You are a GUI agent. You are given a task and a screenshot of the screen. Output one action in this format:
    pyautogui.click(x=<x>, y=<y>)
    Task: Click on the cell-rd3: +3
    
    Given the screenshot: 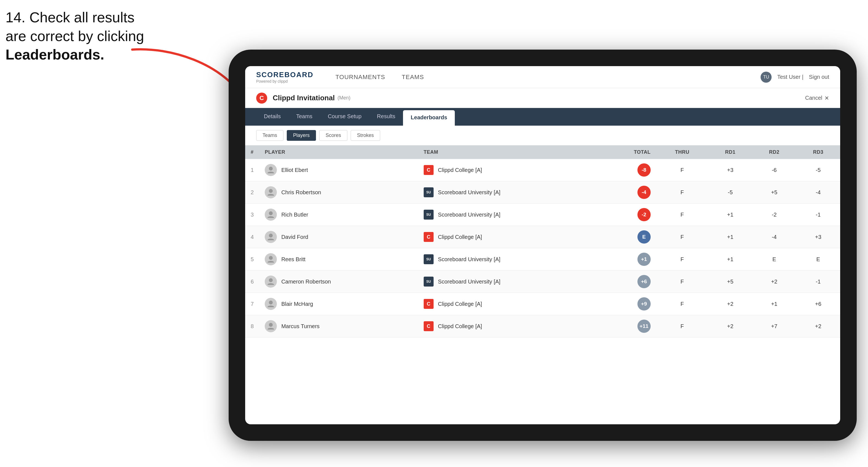 What is the action you would take?
    pyautogui.click(x=818, y=237)
    